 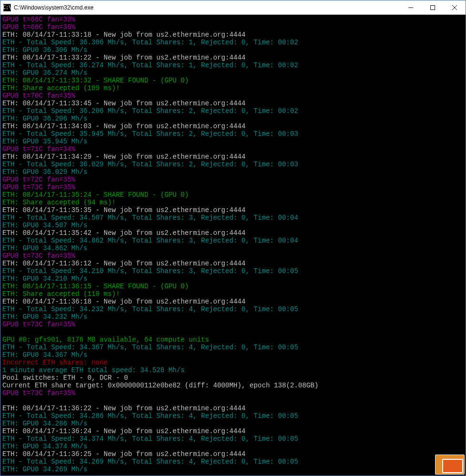 I want to click on terminal-line: ETH: 08/14/17-11:36:15 - SHARE FOUND - (…, so click(x=233, y=286).